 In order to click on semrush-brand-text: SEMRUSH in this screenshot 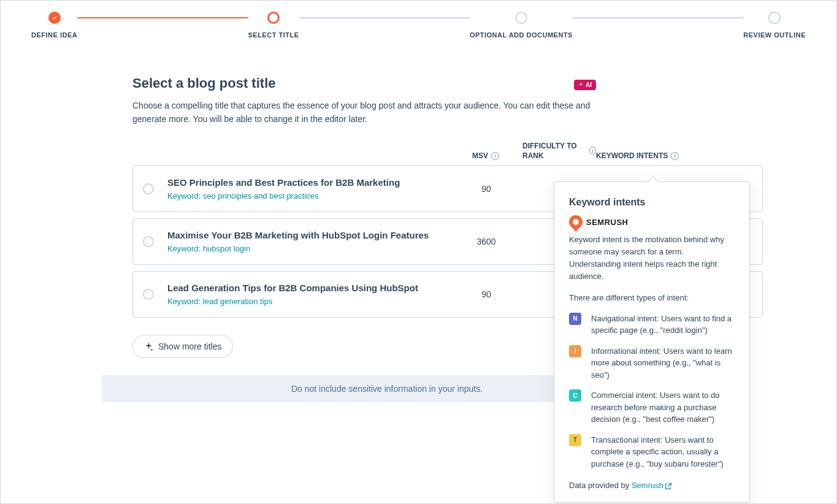, I will do `click(607, 222)`.